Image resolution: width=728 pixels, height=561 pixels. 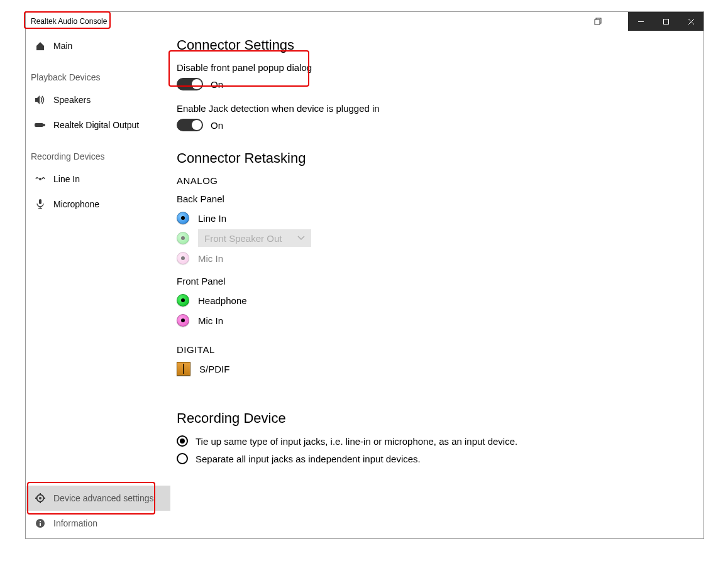 I want to click on spdif-icon, so click(x=184, y=369).